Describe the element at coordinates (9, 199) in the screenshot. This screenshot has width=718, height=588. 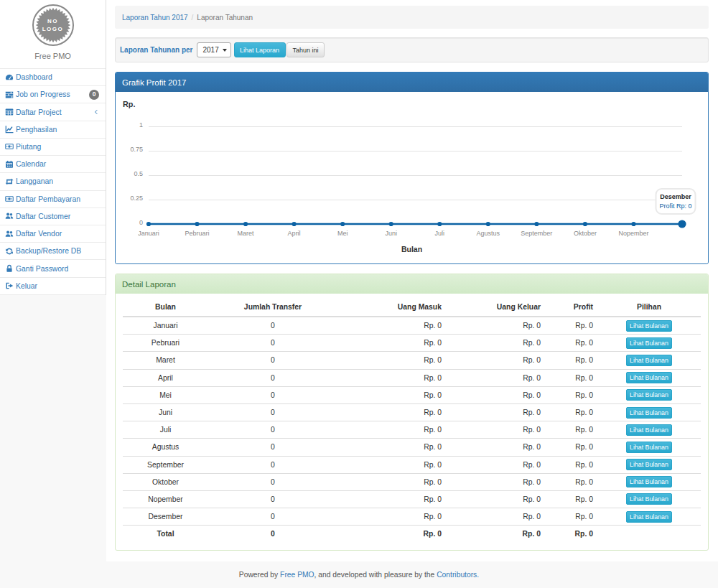
I see `money-icon` at that location.